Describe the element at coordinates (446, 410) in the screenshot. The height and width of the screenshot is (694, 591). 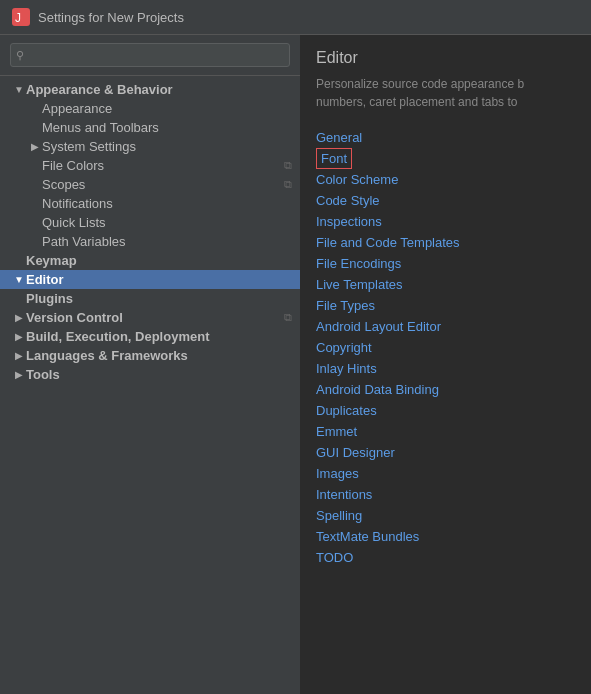
I see `link-duplicates: Duplicates` at that location.